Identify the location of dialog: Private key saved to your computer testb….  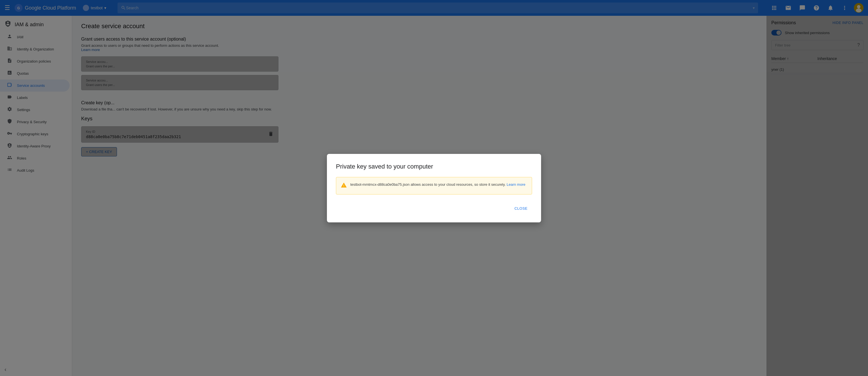
(434, 188).